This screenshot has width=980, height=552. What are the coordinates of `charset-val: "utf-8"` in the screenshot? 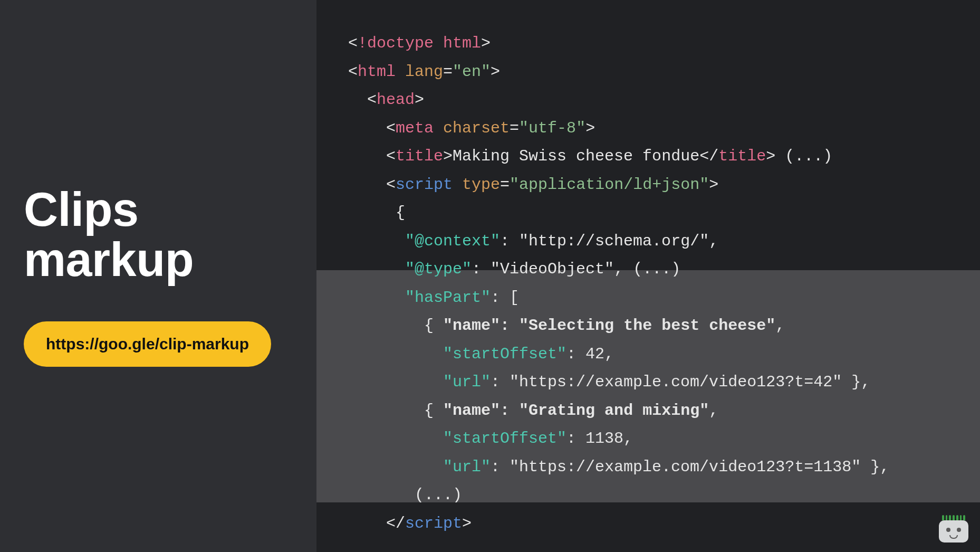 It's located at (552, 128).